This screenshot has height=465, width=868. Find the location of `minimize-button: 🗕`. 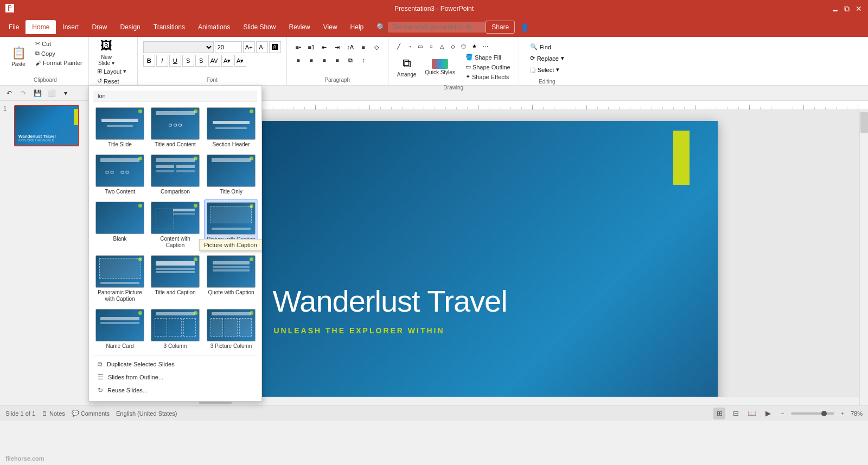

minimize-button: 🗕 is located at coordinates (835, 9).